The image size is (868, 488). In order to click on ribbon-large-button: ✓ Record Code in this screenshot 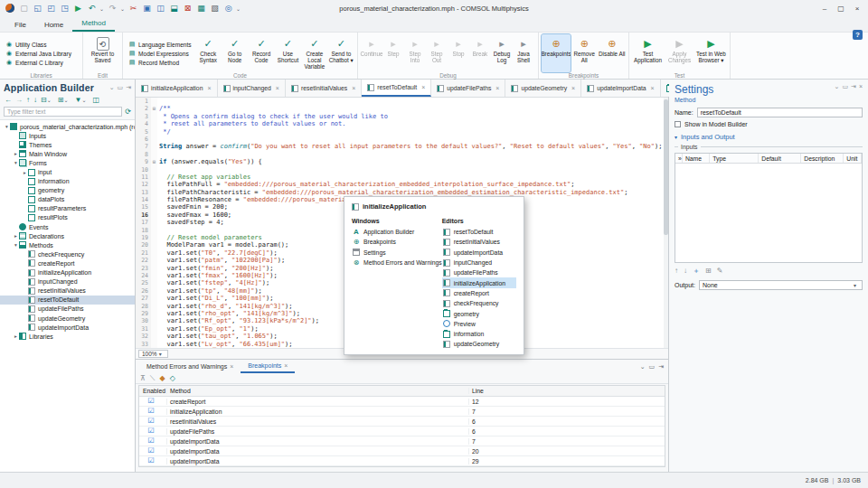, I will do `click(260, 53)`.